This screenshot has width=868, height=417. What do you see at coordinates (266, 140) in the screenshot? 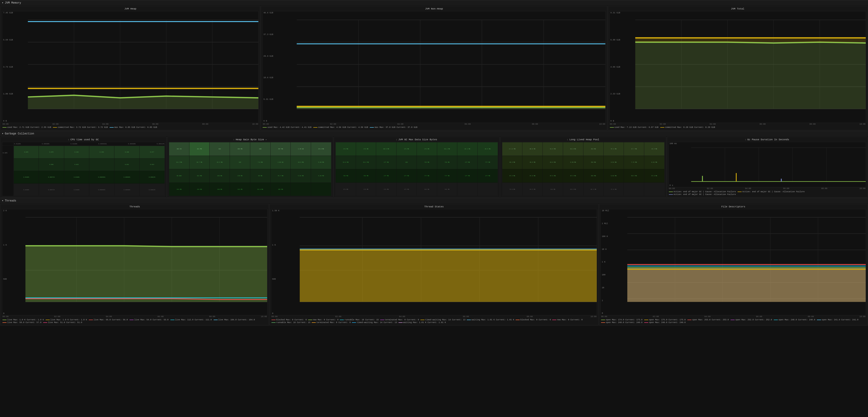
I see `chevron-icon: ▾` at bounding box center [266, 140].